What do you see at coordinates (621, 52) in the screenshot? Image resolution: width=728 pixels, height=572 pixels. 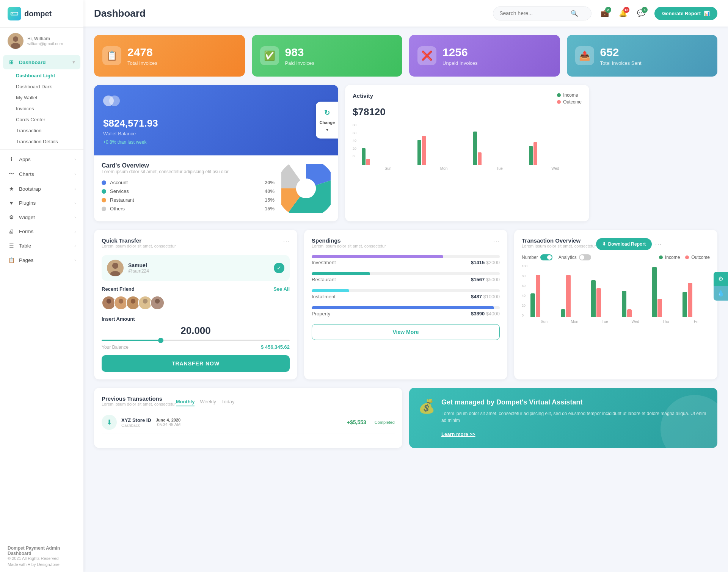 I see `sent-invoices-num: 652` at bounding box center [621, 52].